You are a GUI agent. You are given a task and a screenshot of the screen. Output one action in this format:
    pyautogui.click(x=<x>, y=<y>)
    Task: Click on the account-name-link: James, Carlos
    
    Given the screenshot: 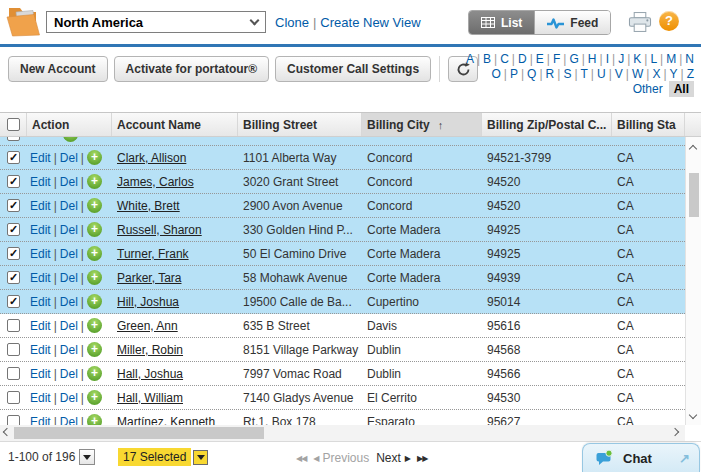 What is the action you would take?
    pyautogui.click(x=156, y=182)
    